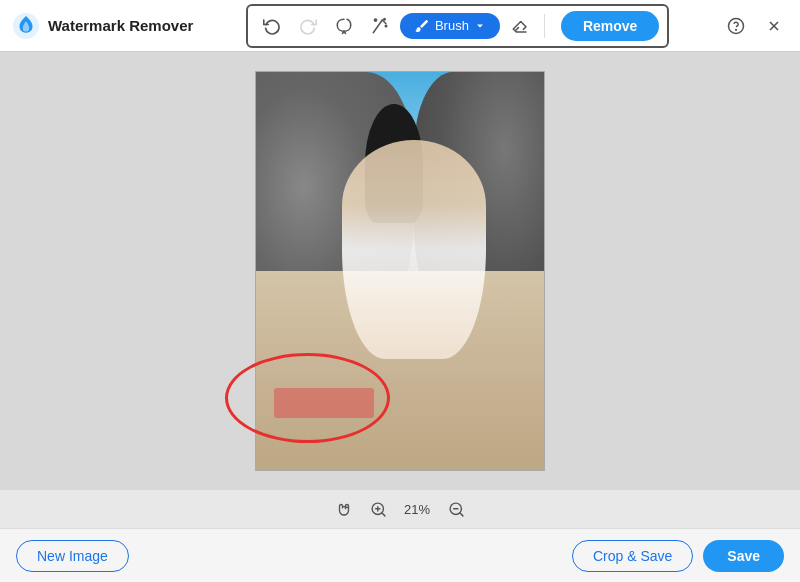 This screenshot has width=800, height=582. What do you see at coordinates (400, 509) in the screenshot?
I see `zoom-bar: 21%` at bounding box center [400, 509].